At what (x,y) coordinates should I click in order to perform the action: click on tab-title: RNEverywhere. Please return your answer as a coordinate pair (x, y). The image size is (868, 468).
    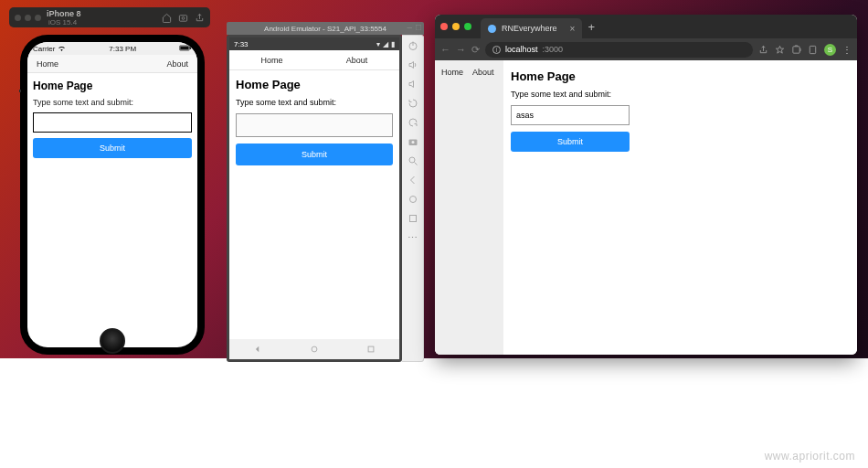
    Looking at the image, I should click on (530, 28).